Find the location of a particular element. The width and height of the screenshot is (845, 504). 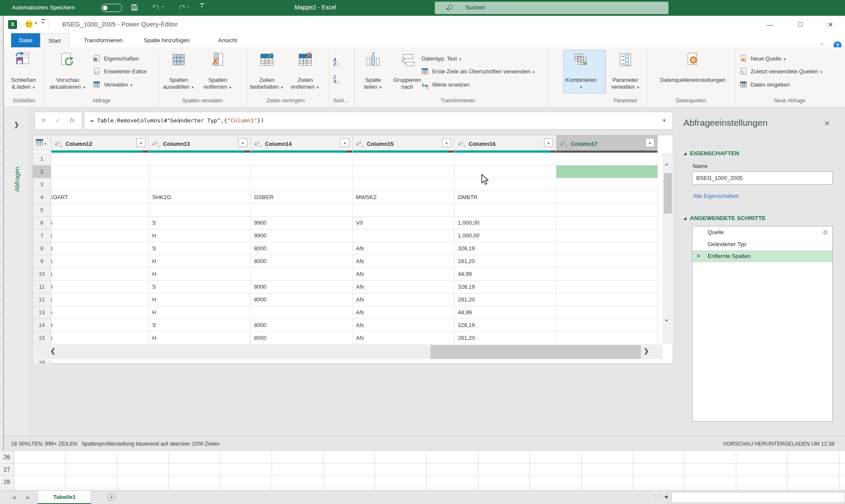

close-load-button: Schließen & laden ▼ is located at coordinates (23, 73).